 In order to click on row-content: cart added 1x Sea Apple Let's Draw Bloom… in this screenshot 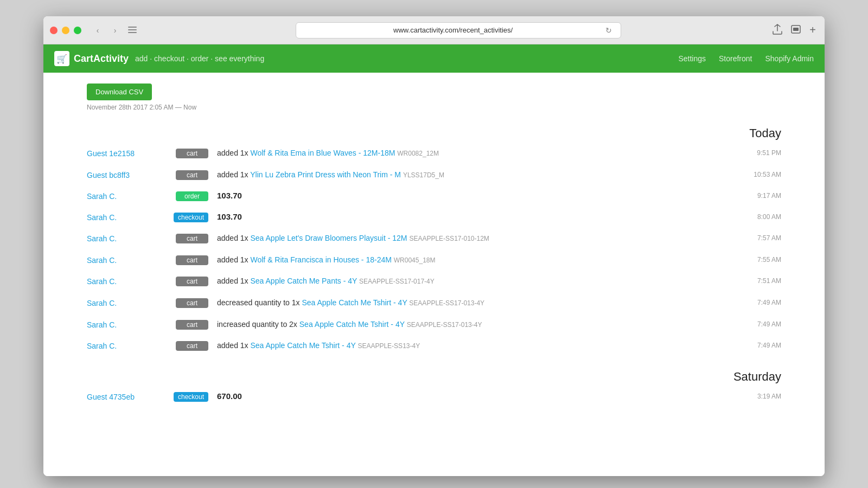, I will do `click(456, 239)`.